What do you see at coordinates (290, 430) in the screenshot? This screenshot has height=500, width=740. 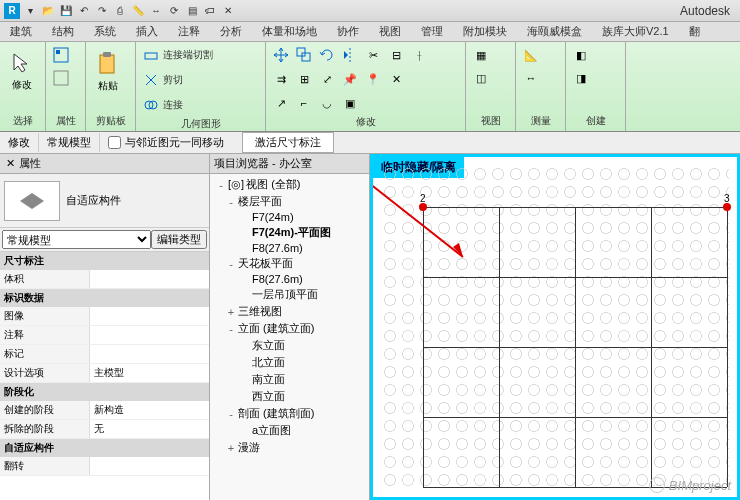 I see `tree-node: a立面图` at bounding box center [290, 430].